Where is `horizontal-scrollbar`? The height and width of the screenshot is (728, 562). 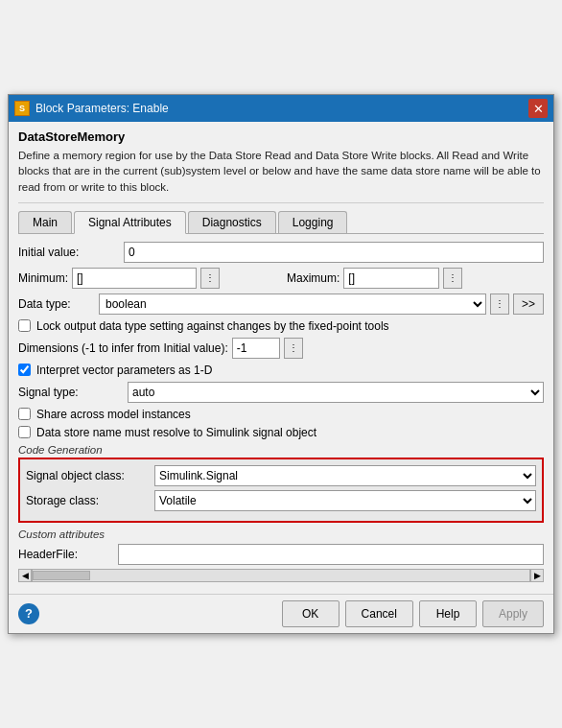 horizontal-scrollbar is located at coordinates (281, 575).